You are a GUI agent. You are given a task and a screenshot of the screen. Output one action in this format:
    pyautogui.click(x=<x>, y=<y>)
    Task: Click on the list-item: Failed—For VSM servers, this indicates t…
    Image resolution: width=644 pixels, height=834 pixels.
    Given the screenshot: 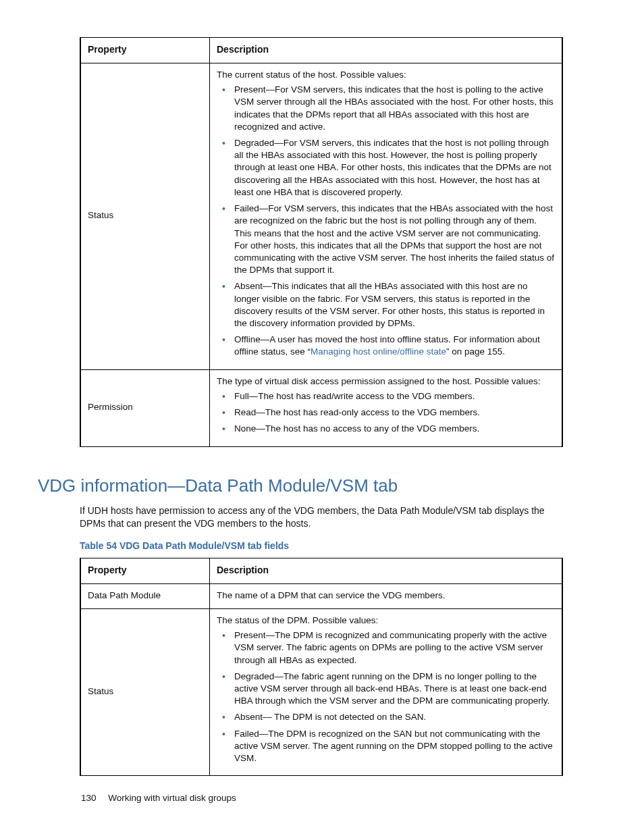 What is the action you would take?
    pyautogui.click(x=392, y=239)
    